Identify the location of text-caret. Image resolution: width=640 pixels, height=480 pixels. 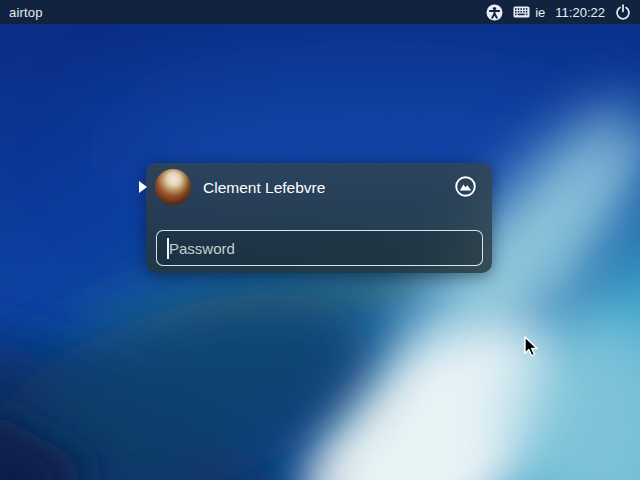
(168, 248).